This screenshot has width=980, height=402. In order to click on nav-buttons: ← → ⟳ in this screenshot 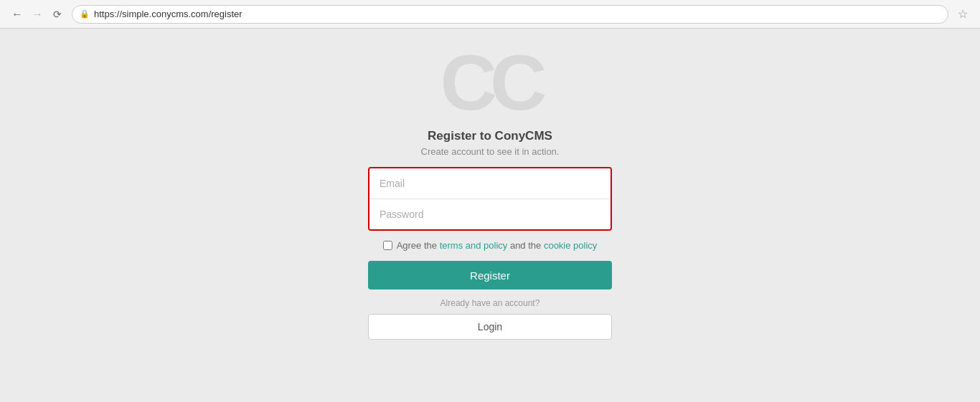, I will do `click(37, 14)`.